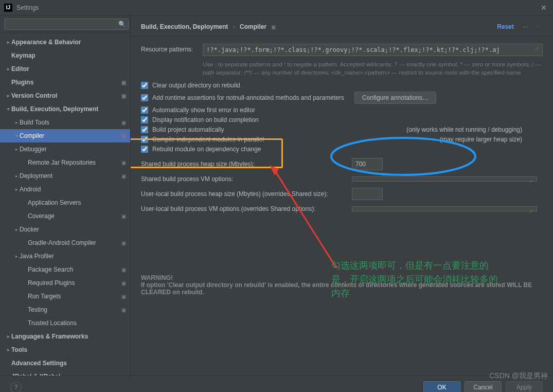  What do you see at coordinates (172, 48) in the screenshot?
I see `resource-patterns-label: Resource patterns:` at bounding box center [172, 48].